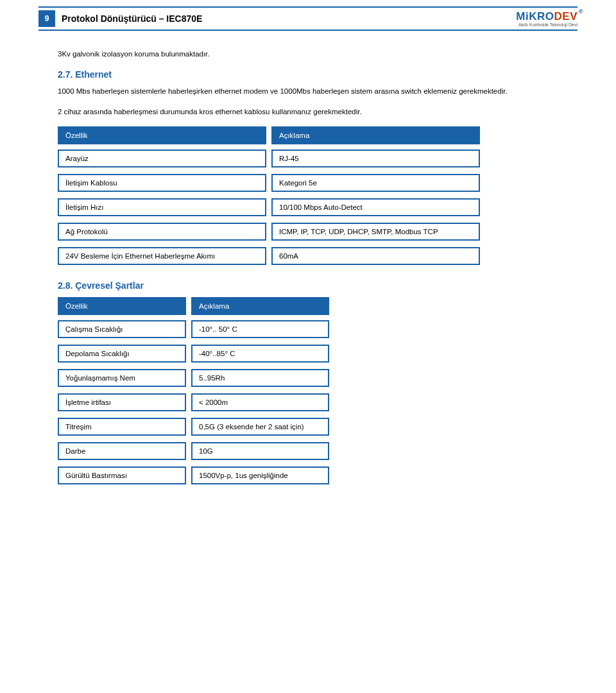 This screenshot has height=693, width=616. Describe the element at coordinates (318, 475) in the screenshot. I see `table-row: Gürültü Bastırması 1500Vp-p, 1us genişli…` at that location.